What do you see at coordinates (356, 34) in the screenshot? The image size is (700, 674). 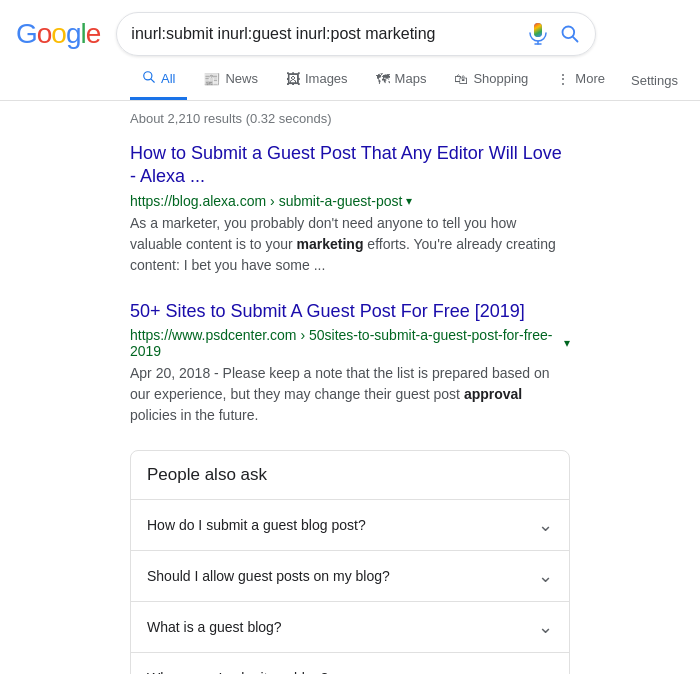 I see `search-bar` at bounding box center [356, 34].